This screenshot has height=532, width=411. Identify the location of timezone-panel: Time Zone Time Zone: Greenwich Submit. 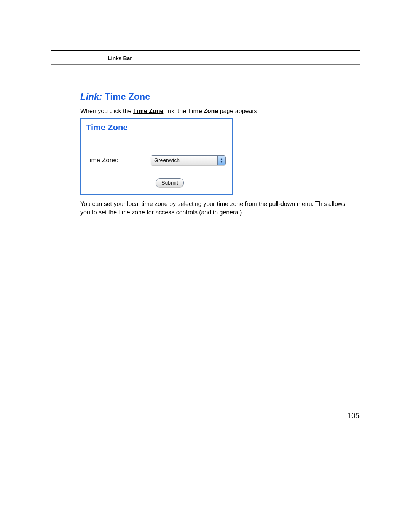
(156, 157).